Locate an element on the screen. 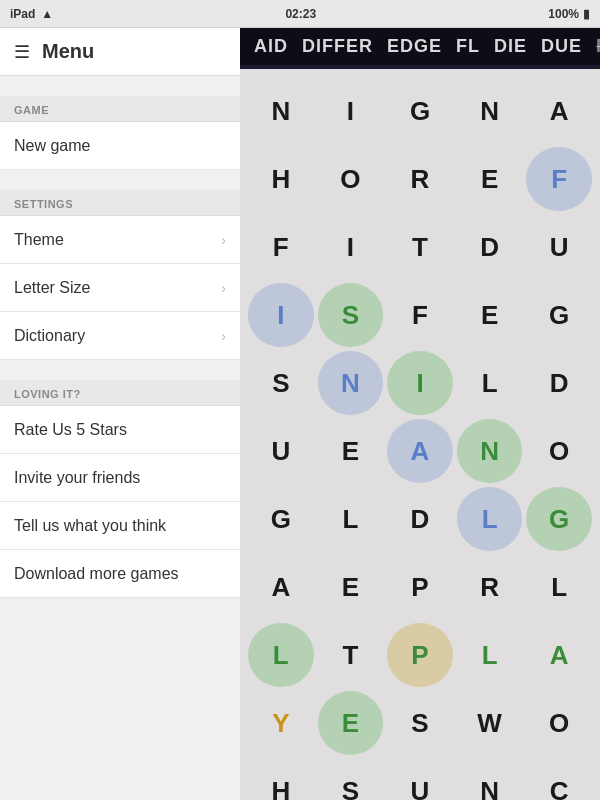 The image size is (600, 800). wifi-icon: ▲ is located at coordinates (47, 14).